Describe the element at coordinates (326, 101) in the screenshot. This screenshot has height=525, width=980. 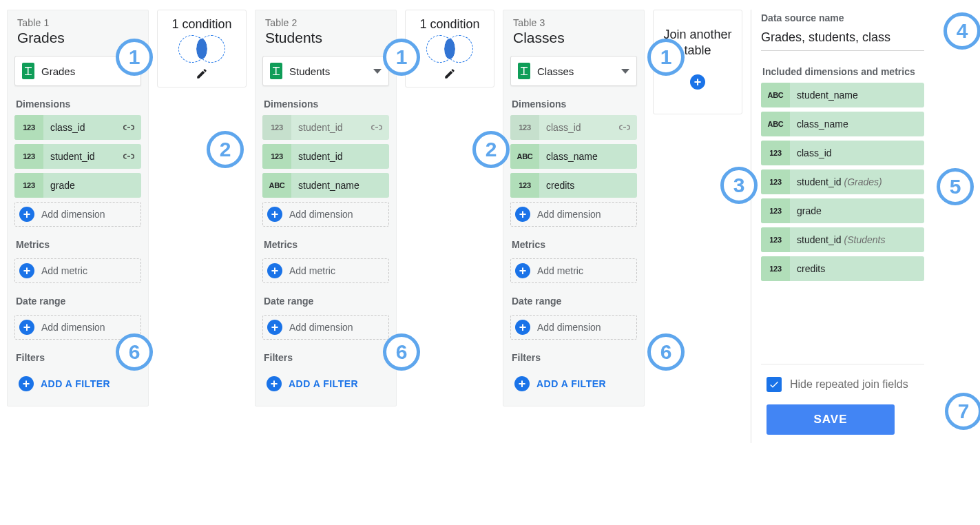
I see `section-dimensions: Dimensions` at that location.